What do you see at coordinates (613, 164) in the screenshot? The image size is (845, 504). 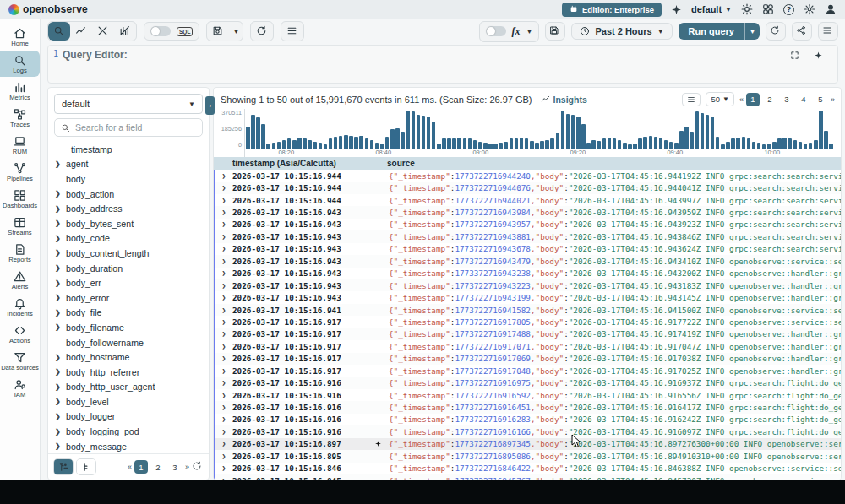 I see `source-column-header: source` at bounding box center [613, 164].